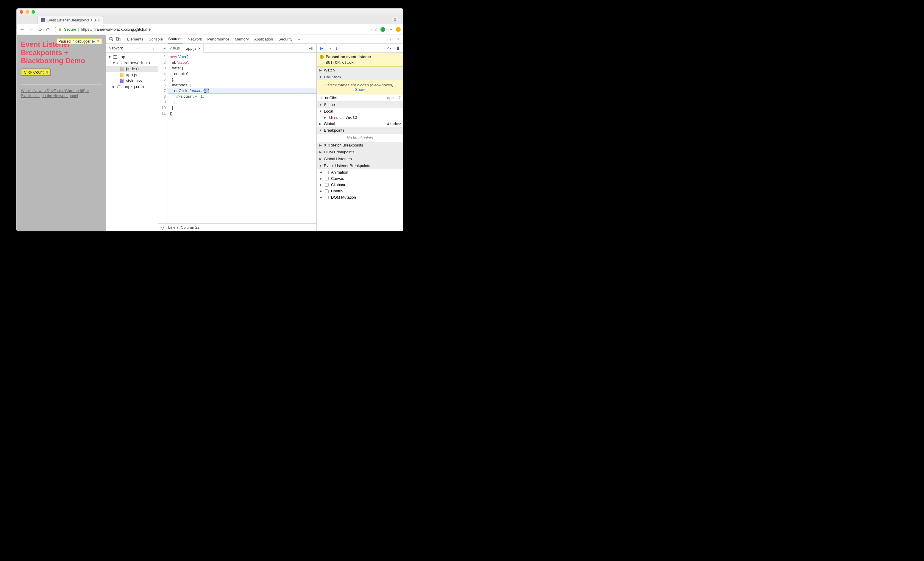  I want to click on elb-control: ▶Control, so click(360, 191).